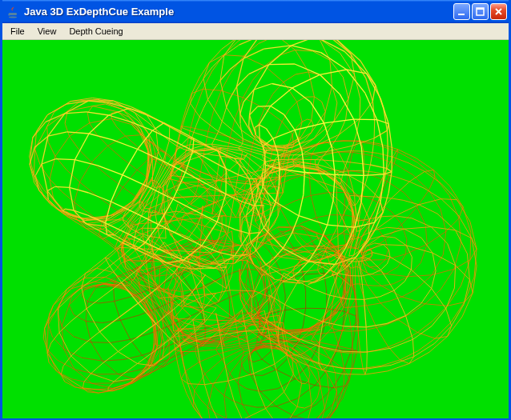 This screenshot has height=420, width=511. I want to click on svg-line-1941, so click(311, 85).